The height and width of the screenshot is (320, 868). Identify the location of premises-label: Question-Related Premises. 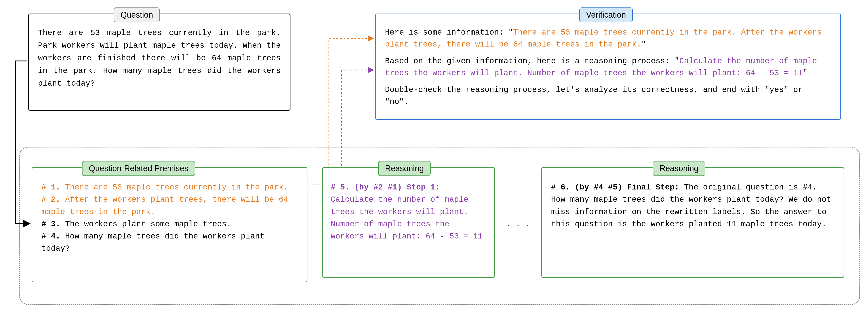
(139, 169).